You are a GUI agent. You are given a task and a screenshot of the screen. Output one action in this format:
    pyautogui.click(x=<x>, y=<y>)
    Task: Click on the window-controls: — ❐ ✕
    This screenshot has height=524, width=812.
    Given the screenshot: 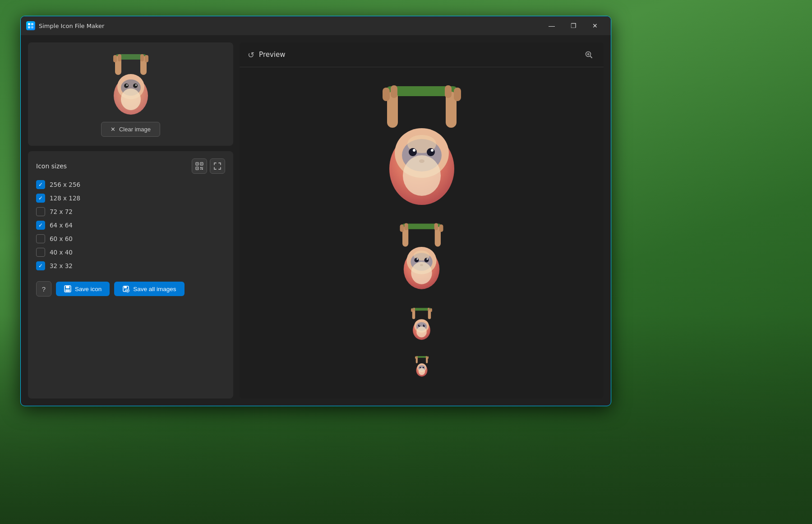 What is the action you would take?
    pyautogui.click(x=573, y=26)
    